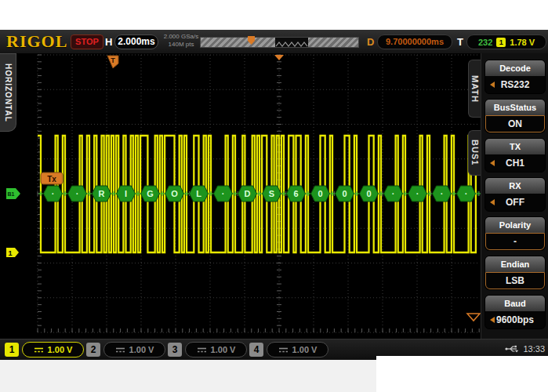  Describe the element at coordinates (515, 202) in the screenshot. I see `menu-item-value: OFF` at that location.